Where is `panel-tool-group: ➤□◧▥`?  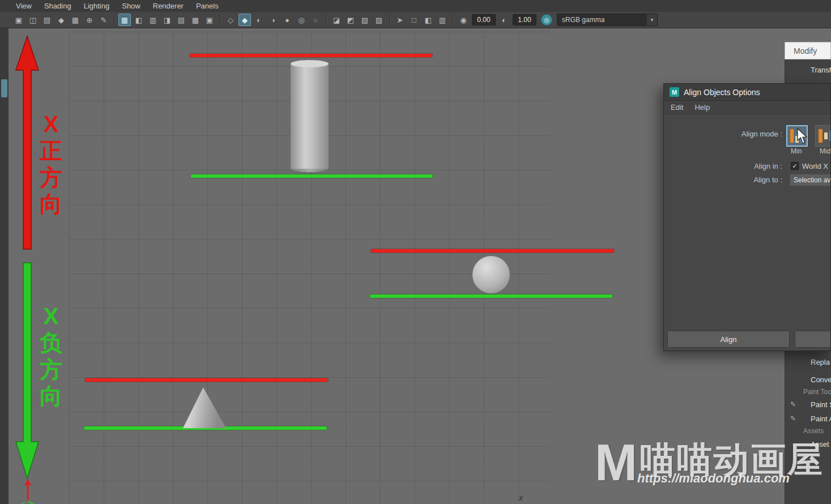 panel-tool-group: ➤□◧▥ is located at coordinates (421, 20).